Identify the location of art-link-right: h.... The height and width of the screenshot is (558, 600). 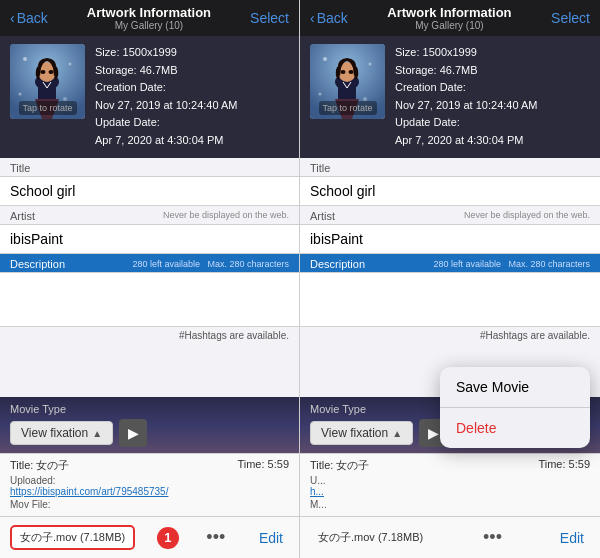
(450, 492).